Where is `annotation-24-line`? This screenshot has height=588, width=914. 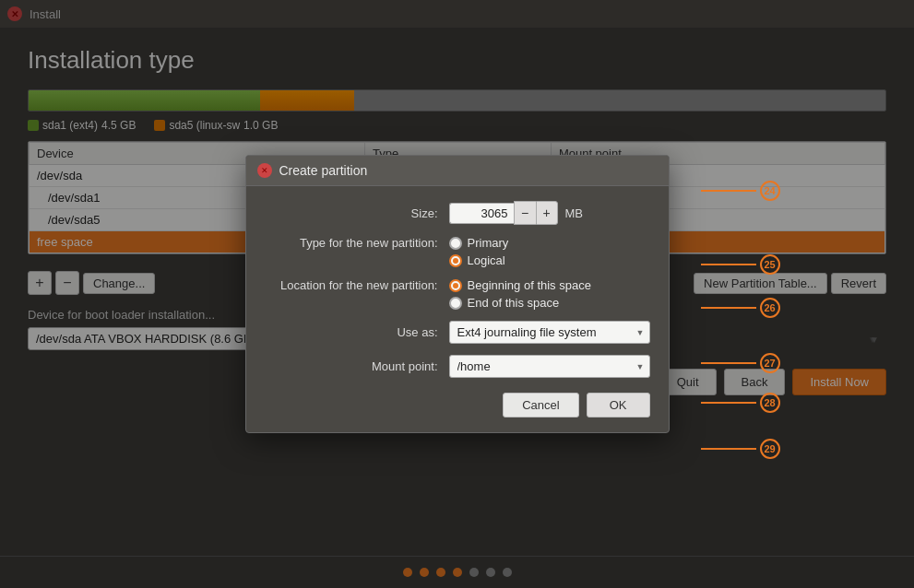 annotation-24-line is located at coordinates (729, 191).